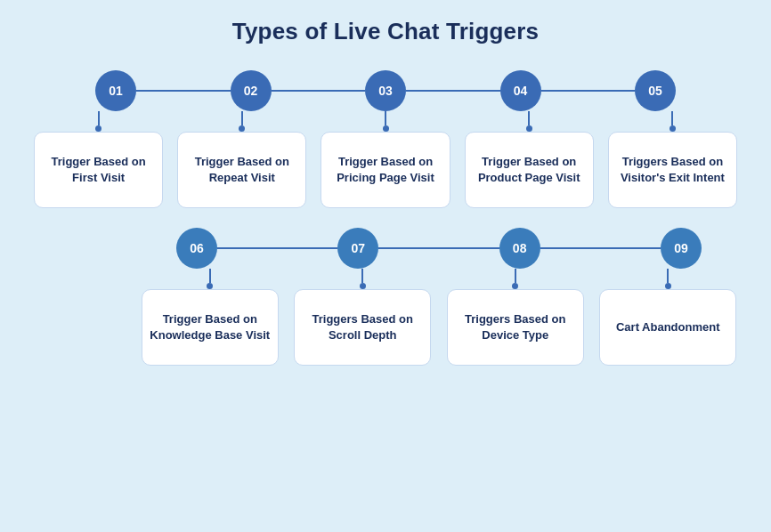 The width and height of the screenshot is (771, 532). What do you see at coordinates (116, 91) in the screenshot?
I see `circle-01: 01` at bounding box center [116, 91].